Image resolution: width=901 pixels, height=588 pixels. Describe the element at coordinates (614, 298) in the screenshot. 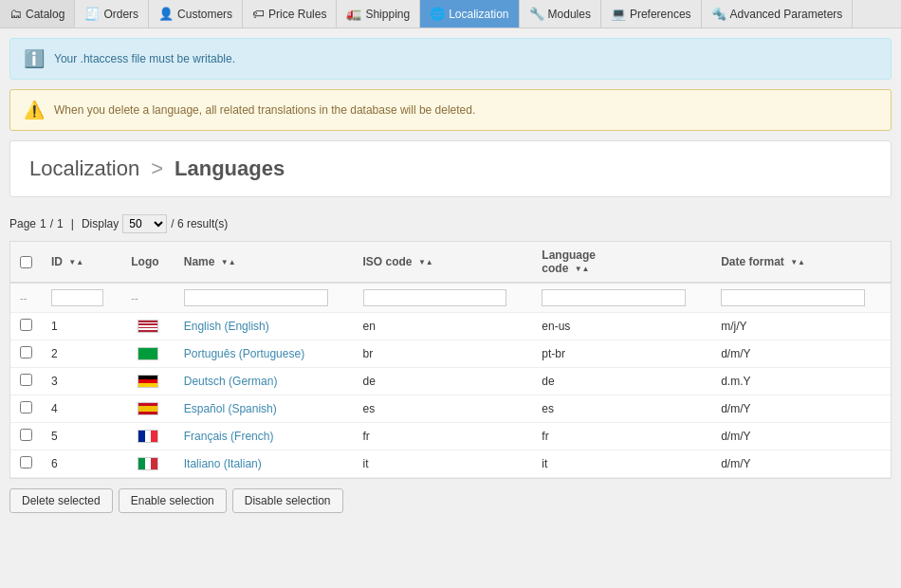

I see `filter-lang-code-input` at that location.